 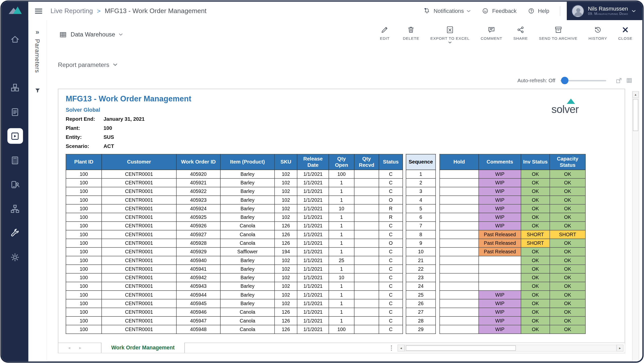 I want to click on send-to-archive-button: SEND TO ARCHIVE, so click(x=558, y=33).